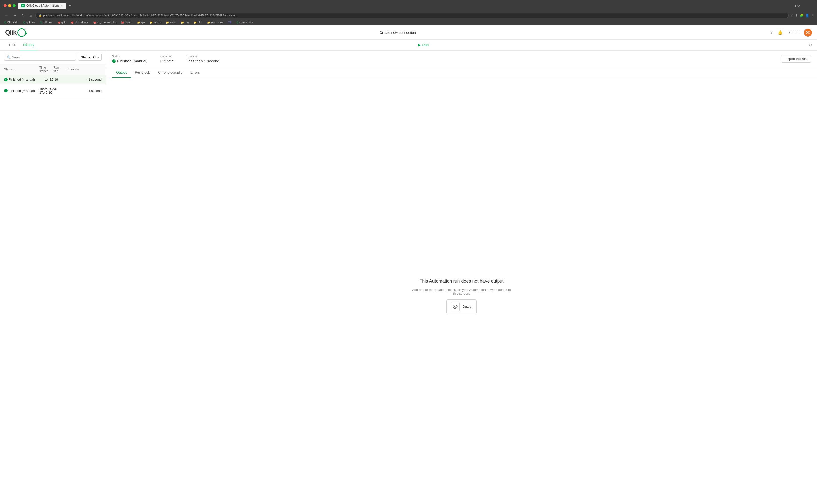  I want to click on bookmark-qlik-help: Q Qlik Help, so click(11, 22).